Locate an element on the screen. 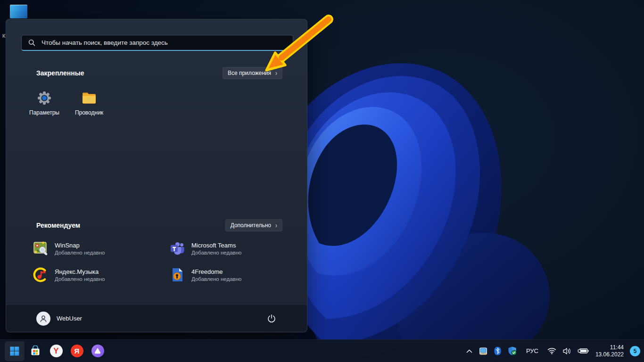  teams-icon is located at coordinates (177, 248).